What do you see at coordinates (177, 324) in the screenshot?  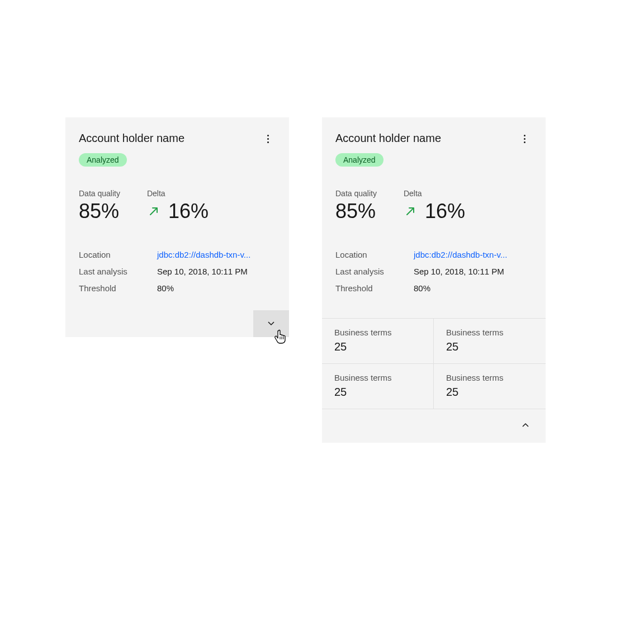 I see `expand-row` at bounding box center [177, 324].